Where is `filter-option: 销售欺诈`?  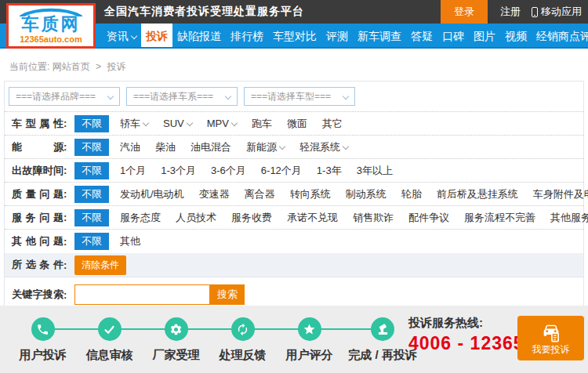
filter-option: 销售欺诈 is located at coordinates (373, 218).